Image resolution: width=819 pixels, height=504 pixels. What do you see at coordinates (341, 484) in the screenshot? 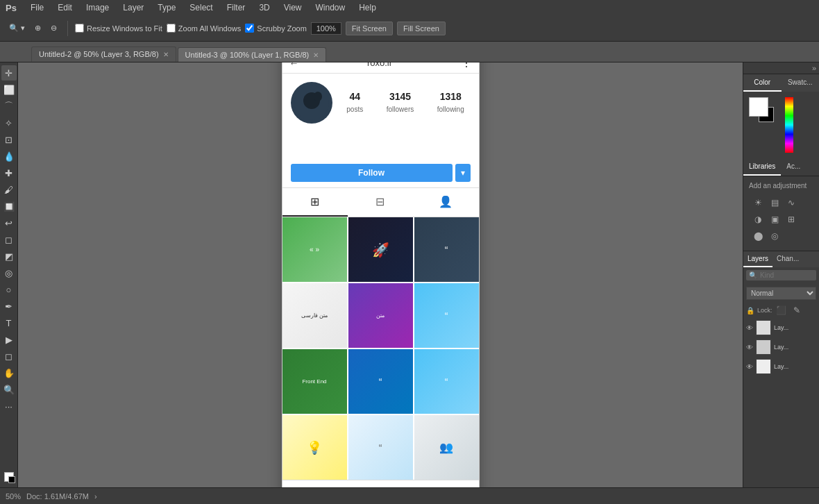
I see `search-nav-button: 🔍` at bounding box center [341, 484].